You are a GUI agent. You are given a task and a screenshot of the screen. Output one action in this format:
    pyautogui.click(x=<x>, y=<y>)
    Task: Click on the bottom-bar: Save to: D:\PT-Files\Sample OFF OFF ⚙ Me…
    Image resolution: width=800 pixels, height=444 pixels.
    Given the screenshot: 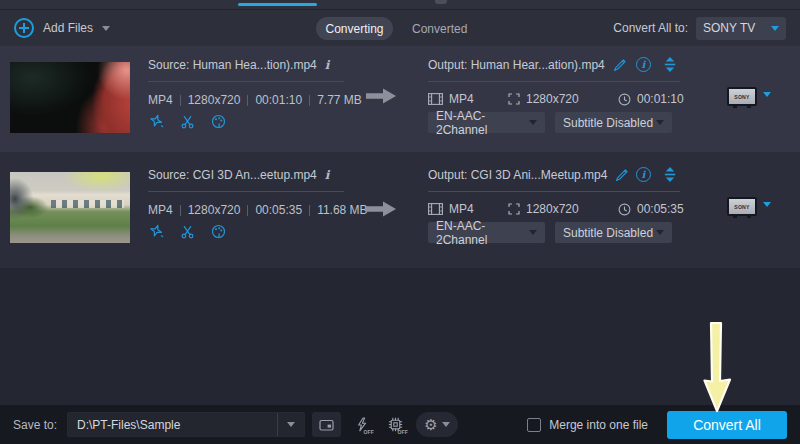 What is the action you would take?
    pyautogui.click(x=400, y=424)
    